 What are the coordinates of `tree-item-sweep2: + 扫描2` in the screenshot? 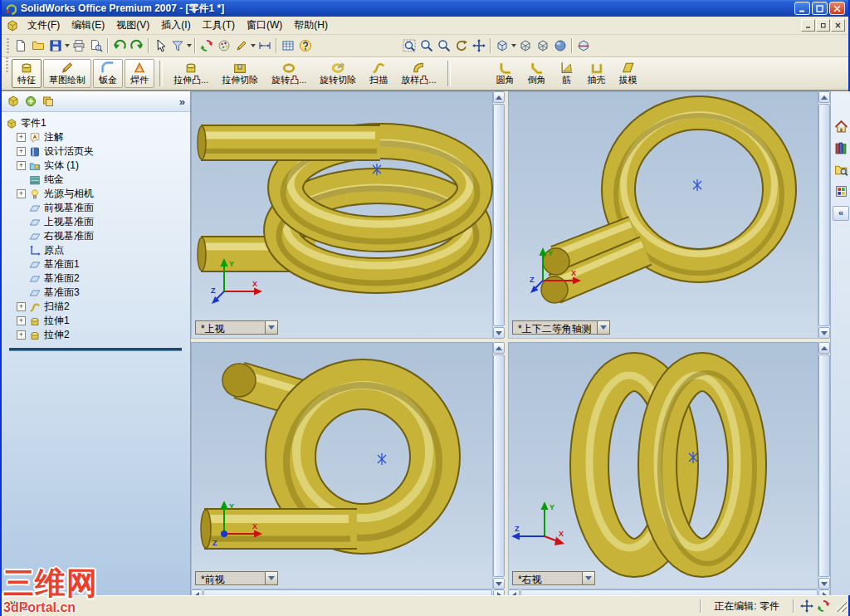 It's located at (98, 307).